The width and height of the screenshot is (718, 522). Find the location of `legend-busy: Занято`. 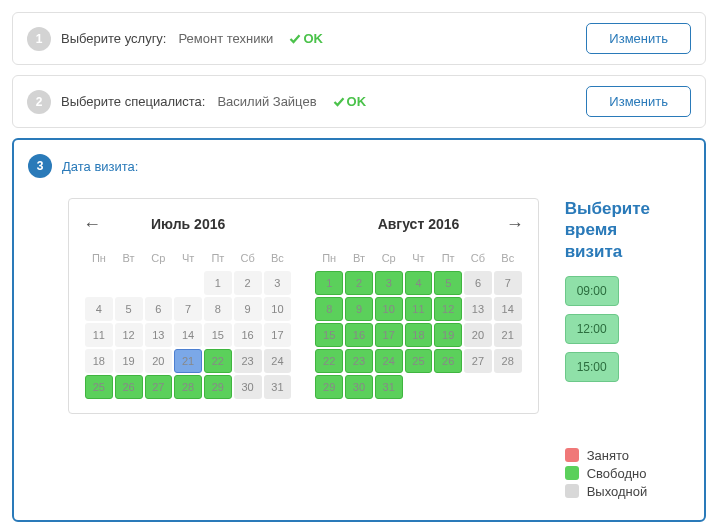

legend-busy: Занято is located at coordinates (608, 456).